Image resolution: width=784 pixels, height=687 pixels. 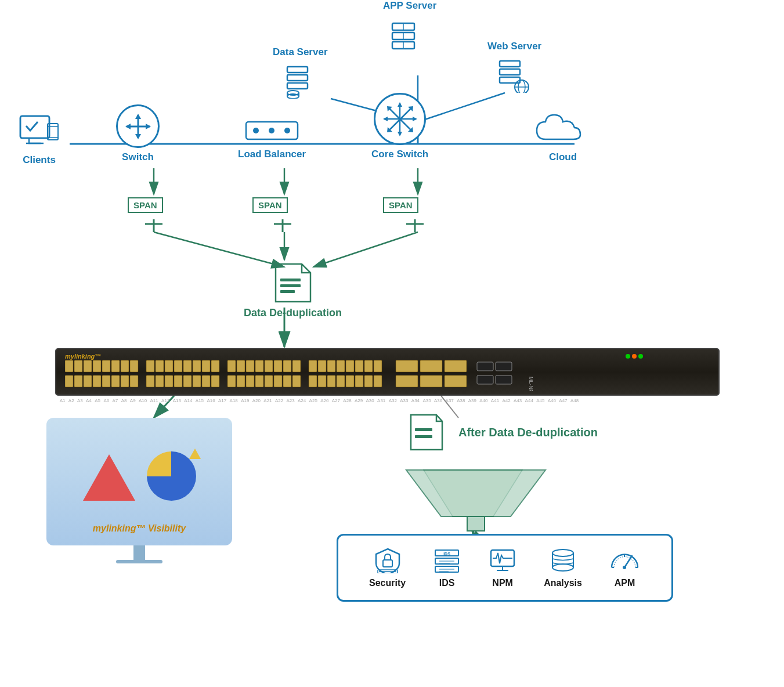 What do you see at coordinates (83, 356) in the screenshot?
I see `hw-brand: mylinking™` at bounding box center [83, 356].